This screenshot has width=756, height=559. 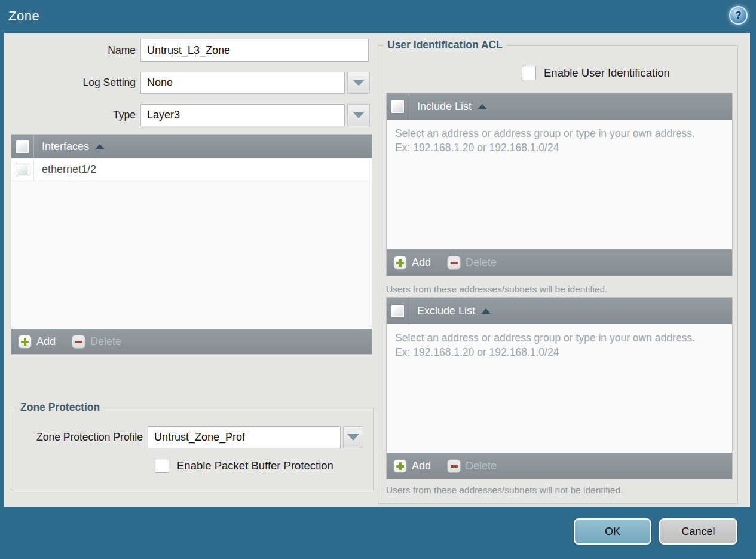 I want to click on interfaces-table-body: ethernet1/2, so click(x=191, y=244).